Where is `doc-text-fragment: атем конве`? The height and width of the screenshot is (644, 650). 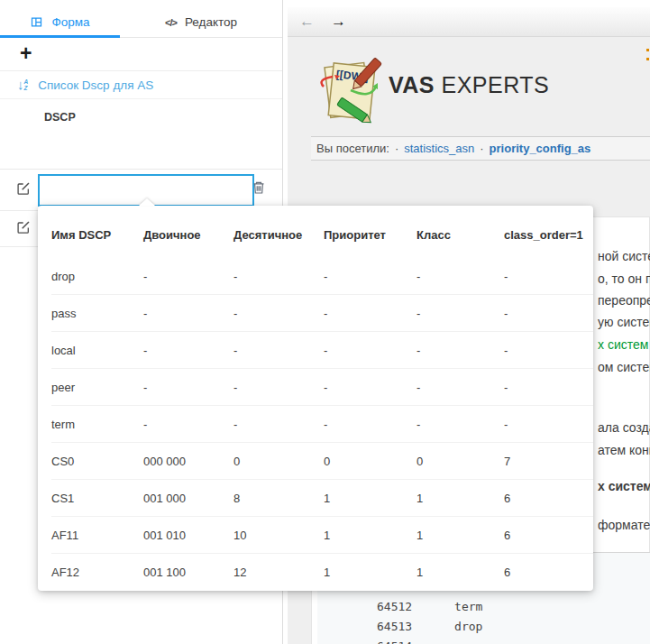 doc-text-fragment: атем конве is located at coordinates (624, 450).